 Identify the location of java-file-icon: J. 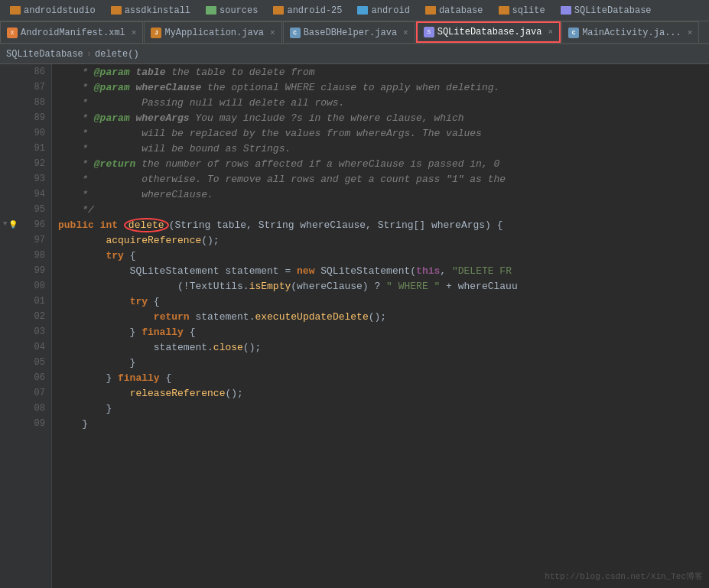
(156, 33).